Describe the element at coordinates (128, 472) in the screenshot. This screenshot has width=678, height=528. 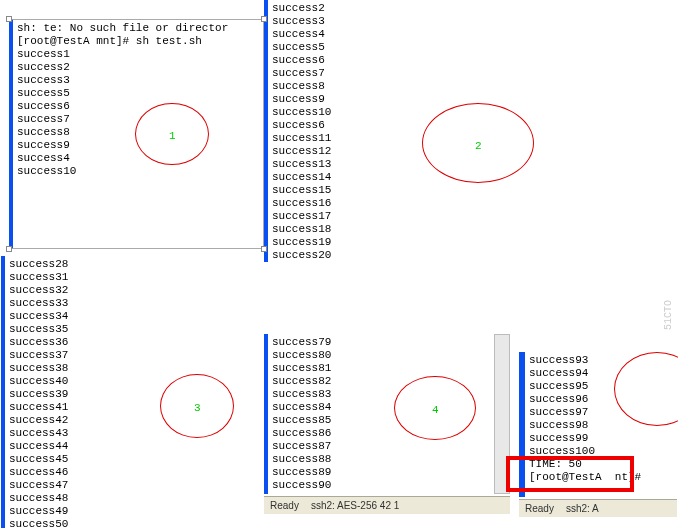
I see `output-line: success46` at that location.